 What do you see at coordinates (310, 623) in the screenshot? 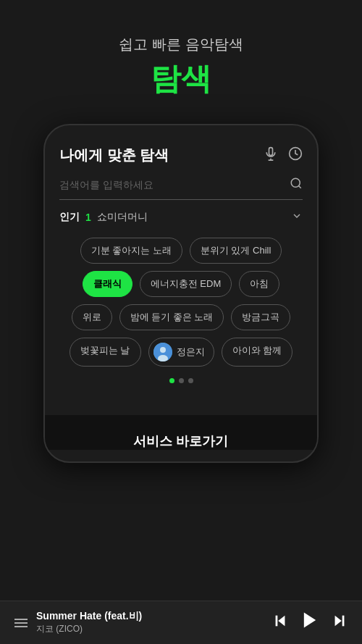
I see `play-button` at bounding box center [310, 623].